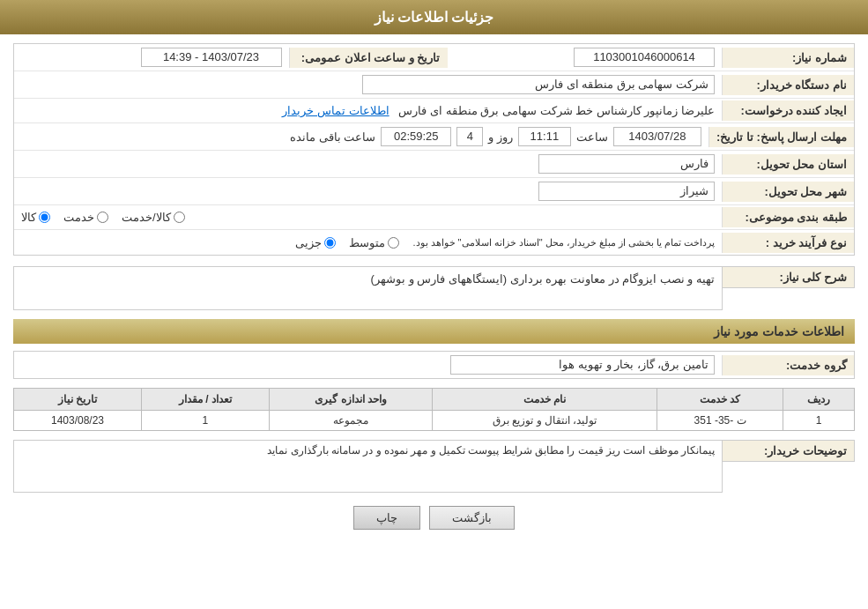  I want to click on radio-partial, so click(330, 243).